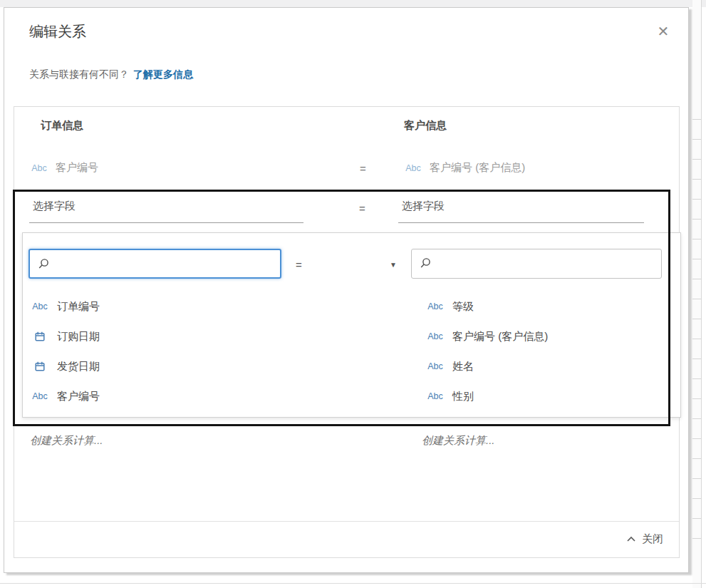 This screenshot has height=588, width=706. Describe the element at coordinates (353, 583) in the screenshot. I see `window-bottom-edge` at that location.